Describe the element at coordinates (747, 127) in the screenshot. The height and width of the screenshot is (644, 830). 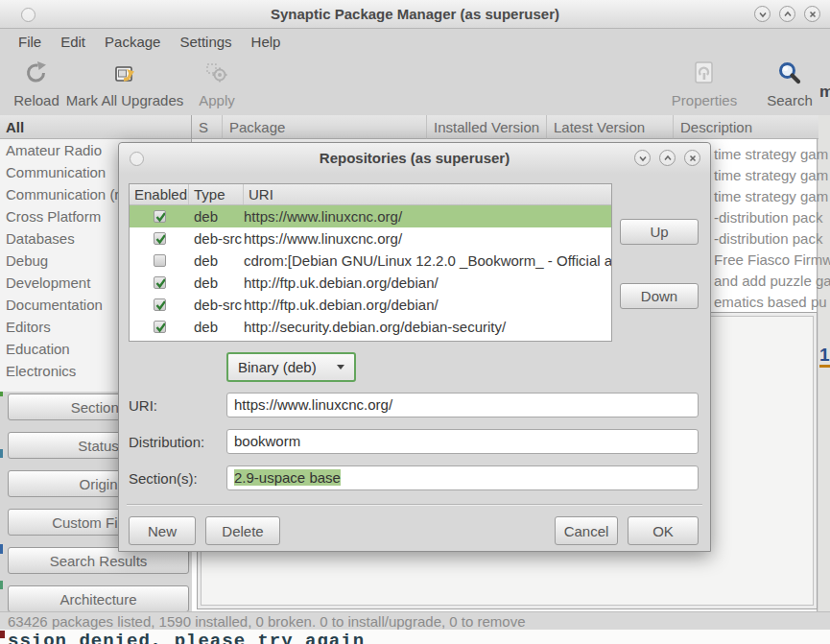
I see `column-description: Description` at that location.